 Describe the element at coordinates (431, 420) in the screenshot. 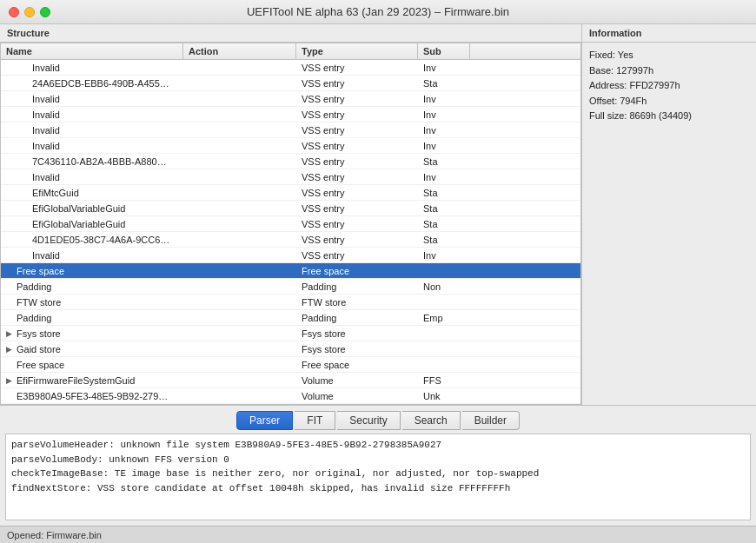

I see `tab-search: Search` at that location.